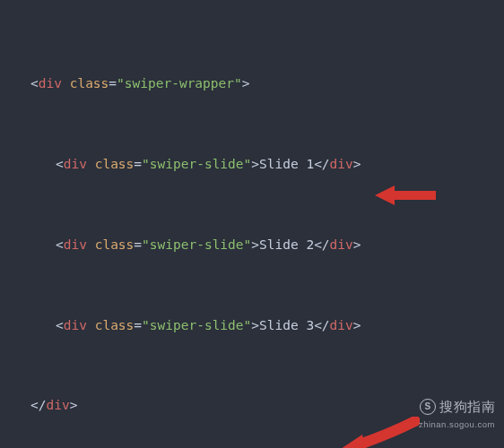 The image size is (504, 448). What do you see at coordinates (287, 164) in the screenshot?
I see `slide-1-text: Slide 1` at bounding box center [287, 164].